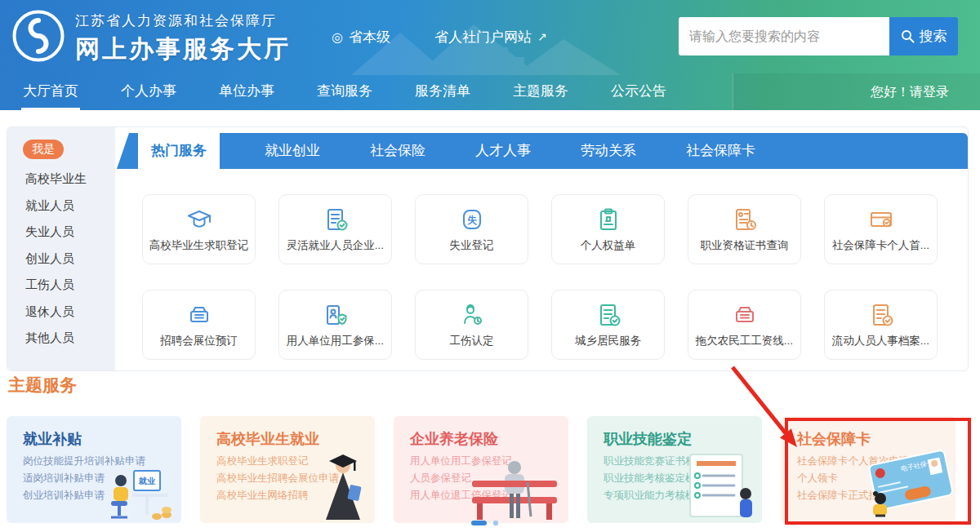 The height and width of the screenshot is (532, 980). I want to click on pagination-dot-active, so click(479, 523).